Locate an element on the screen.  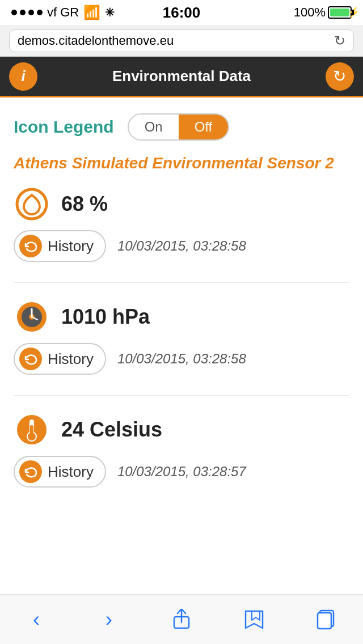
icon-legend-label: Icon Legend is located at coordinates (64, 127).